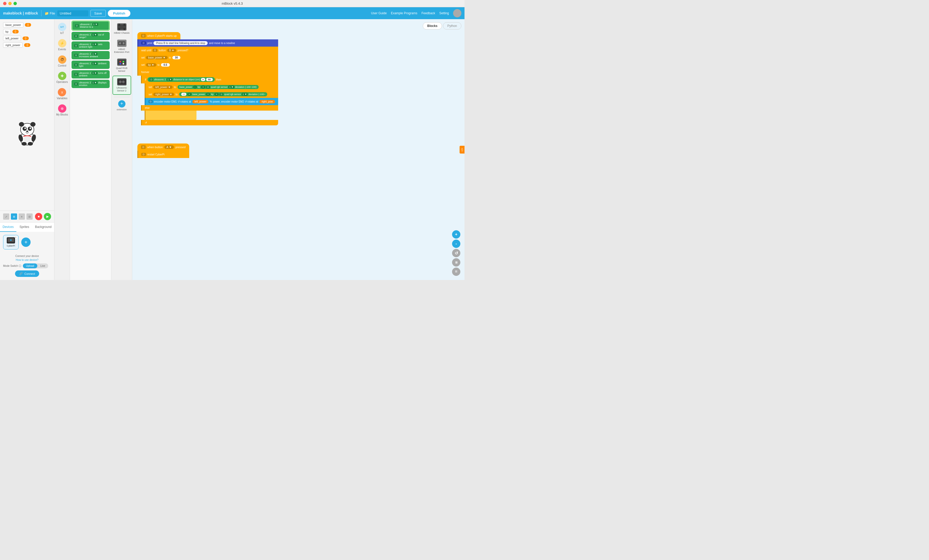  What do you see at coordinates (122, 85) in the screenshot?
I see `ext-ultrasonic2: Ultrasonic Sensor 2` at bounding box center [122, 85].